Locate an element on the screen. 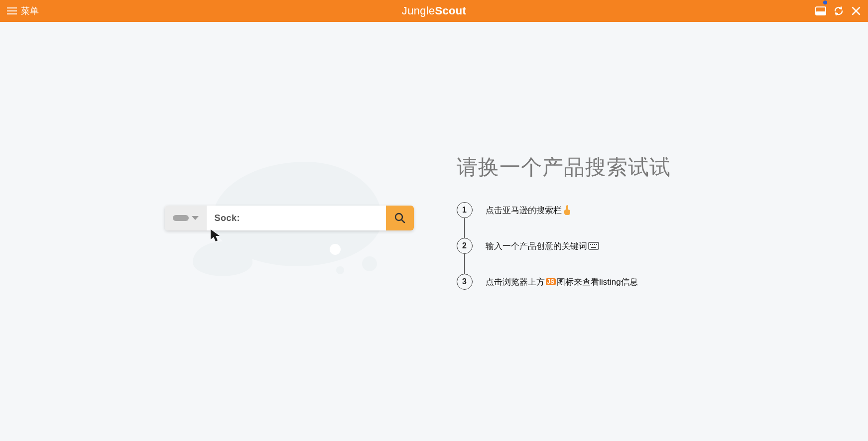 The height and width of the screenshot is (441, 868). instructions-panel: 请换一个产品搜索试试 1 点击亚马逊的搜索栏 2 输入一个产品创意的关键词 is located at coordinates (586, 221).